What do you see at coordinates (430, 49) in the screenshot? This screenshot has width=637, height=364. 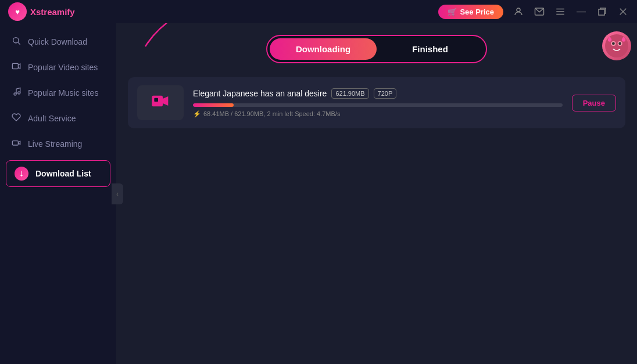 I see `tab-finished: Finished` at bounding box center [430, 49].